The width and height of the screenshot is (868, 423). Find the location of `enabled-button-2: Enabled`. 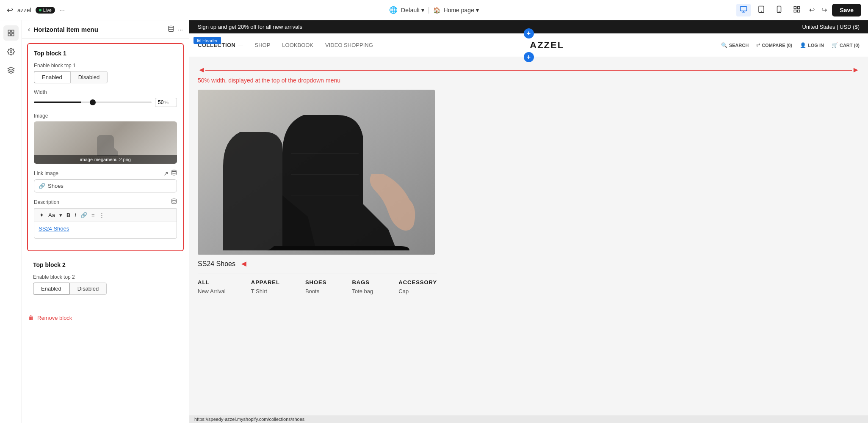

enabled-button-2: Enabled is located at coordinates (51, 288).